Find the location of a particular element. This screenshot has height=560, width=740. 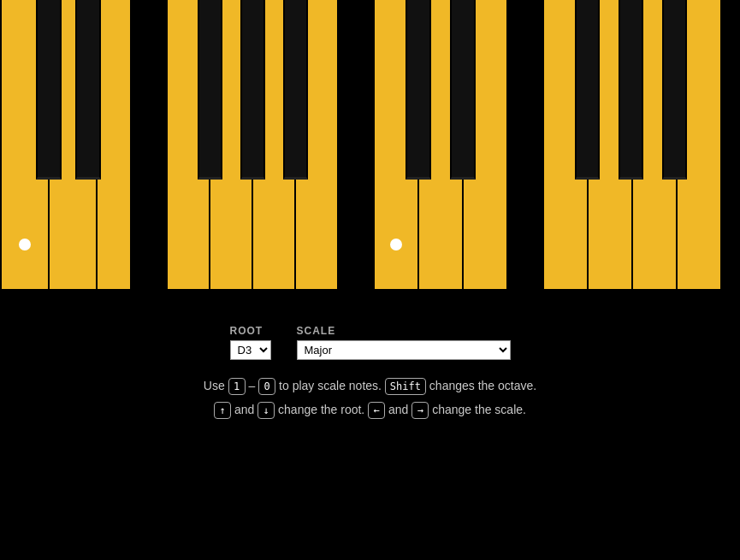

help-octave-text: changes the octave. is located at coordinates (482, 386).